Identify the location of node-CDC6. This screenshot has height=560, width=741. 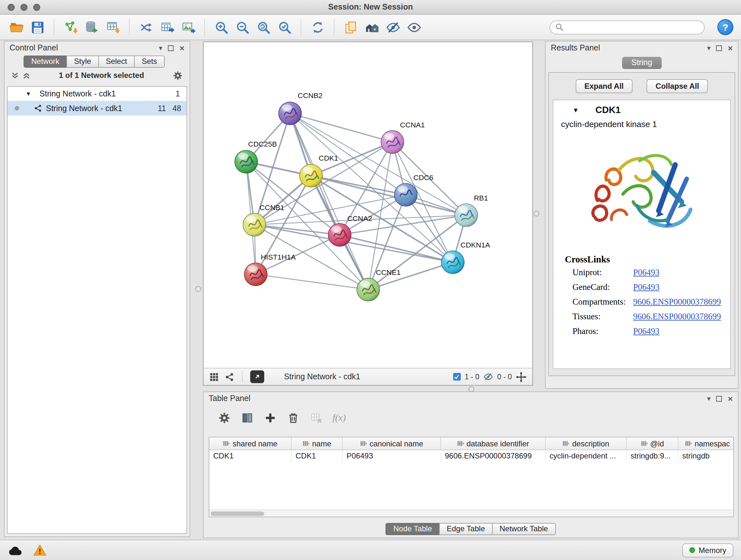
(406, 195).